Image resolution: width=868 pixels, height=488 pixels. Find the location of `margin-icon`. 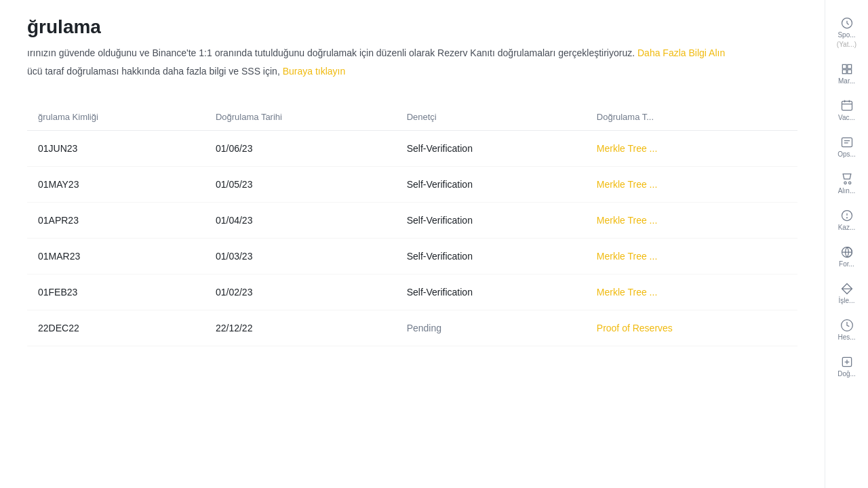

margin-icon is located at coordinates (847, 69).